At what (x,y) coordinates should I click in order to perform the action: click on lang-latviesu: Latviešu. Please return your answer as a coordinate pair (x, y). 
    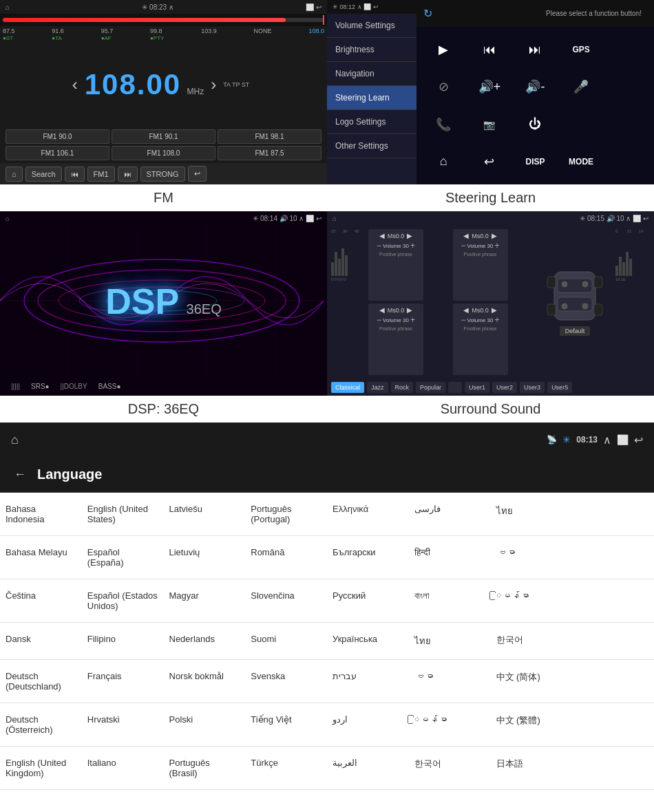
    Looking at the image, I should click on (205, 515).